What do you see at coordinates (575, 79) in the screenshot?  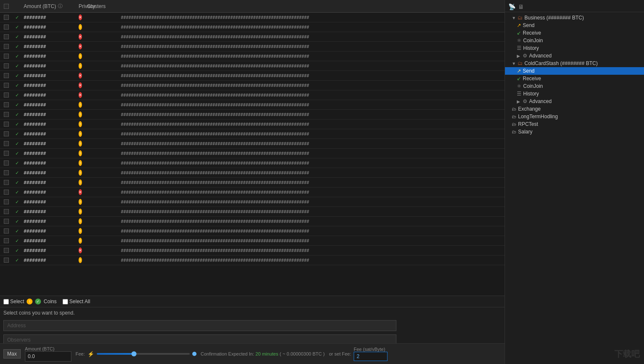 I see `tree-item-coldcard-receive: ↙ Receive` at bounding box center [575, 79].